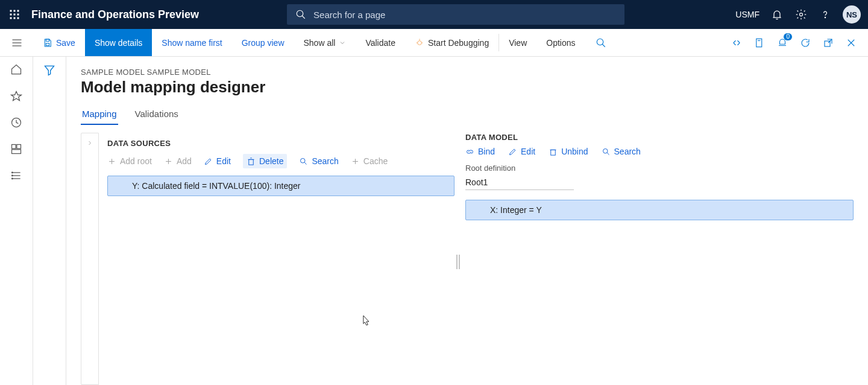 Image resolution: width=868 pixels, height=385 pixels. Describe the element at coordinates (522, 151) in the screenshot. I see `dm-edit-button: Edit` at that location.